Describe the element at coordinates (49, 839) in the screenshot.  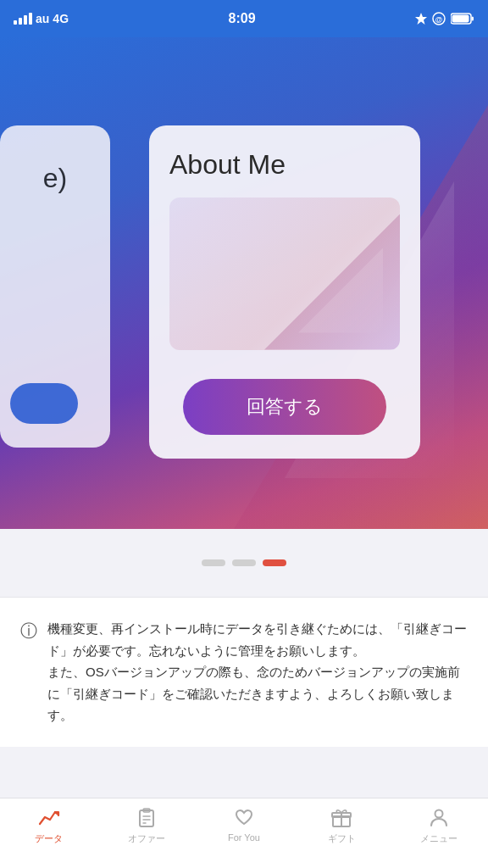
I see `tab-data-label: データ` at that location.